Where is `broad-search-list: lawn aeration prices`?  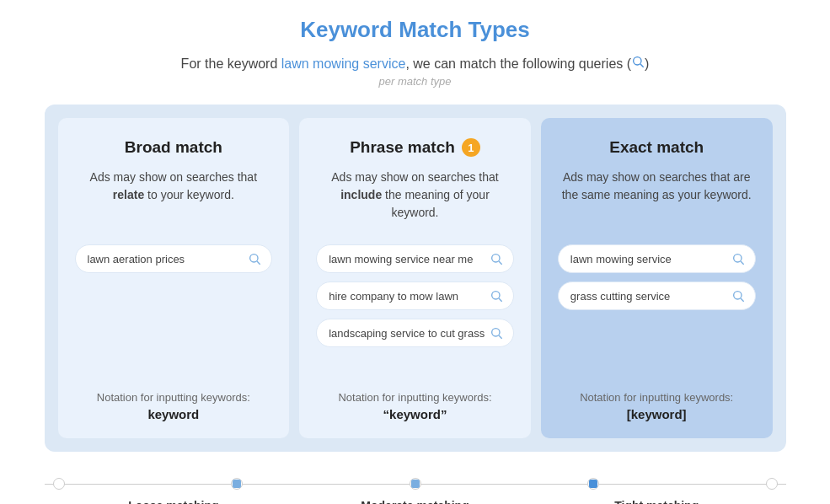
broad-search-list: lawn aeration prices is located at coordinates (174, 259).